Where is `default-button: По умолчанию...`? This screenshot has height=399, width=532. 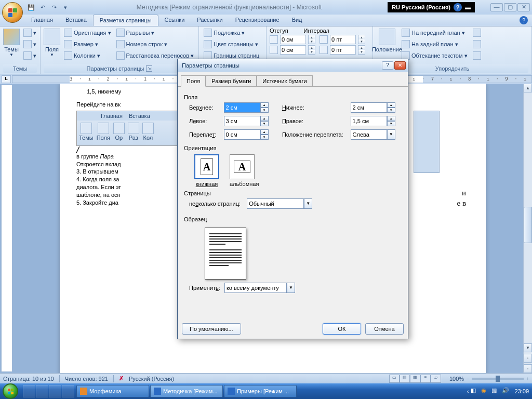
default-button: По умолчанию... is located at coordinates (211, 329).